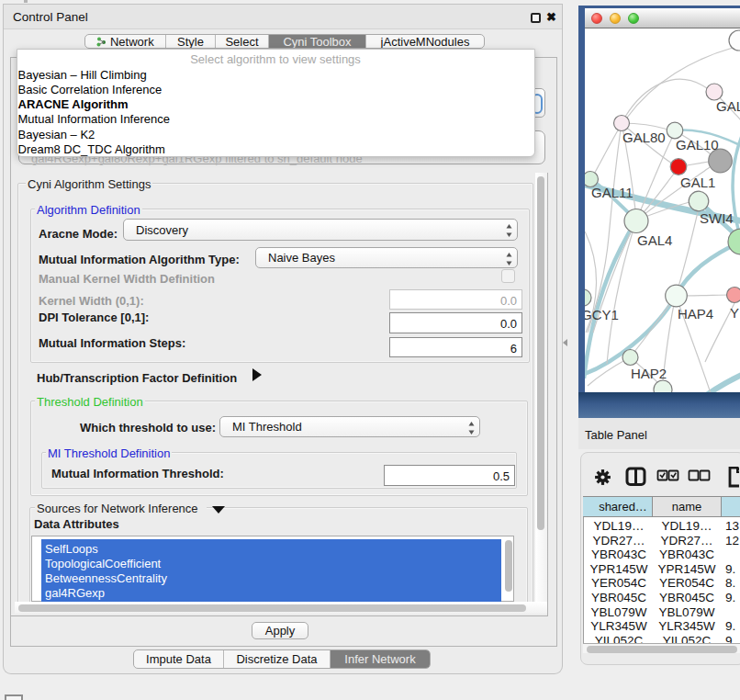  I want to click on svg-text: HAP4, so click(696, 314).